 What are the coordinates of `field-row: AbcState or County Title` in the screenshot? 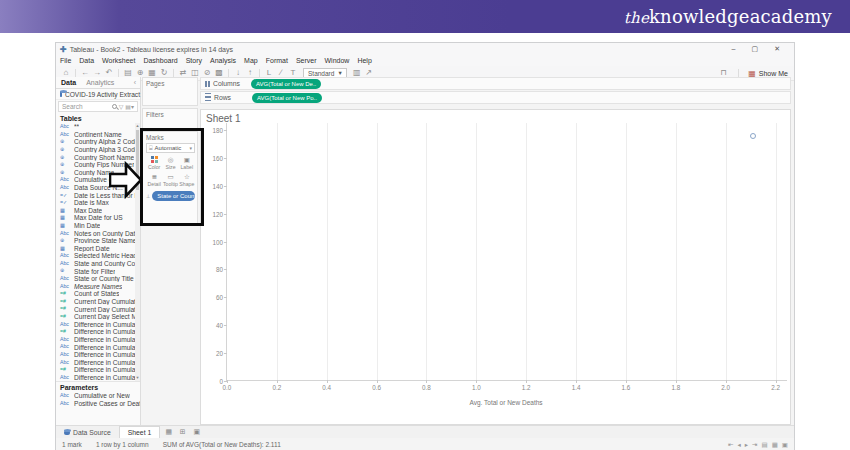 It's located at (98, 279).